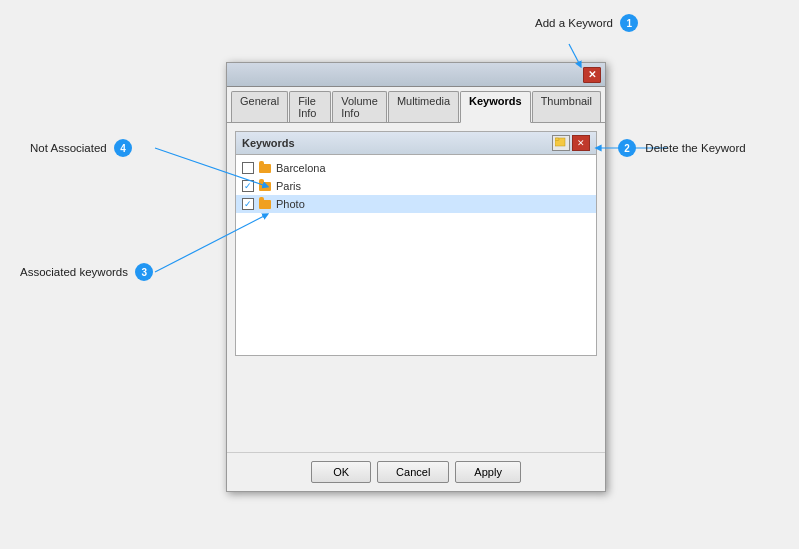 This screenshot has width=799, height=549. Describe the element at coordinates (81, 148) in the screenshot. I see `annotation-not-associated: Not Associated 4` at that location.